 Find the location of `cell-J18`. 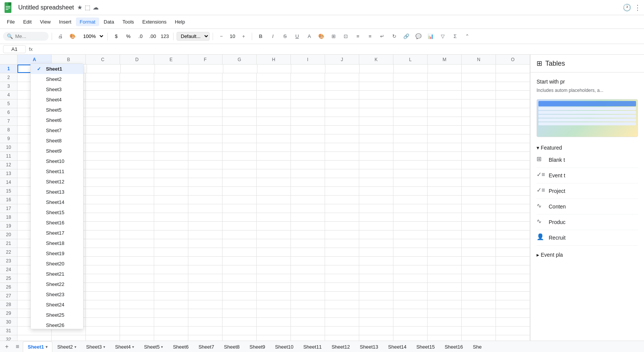

cell-J18 is located at coordinates (342, 217).